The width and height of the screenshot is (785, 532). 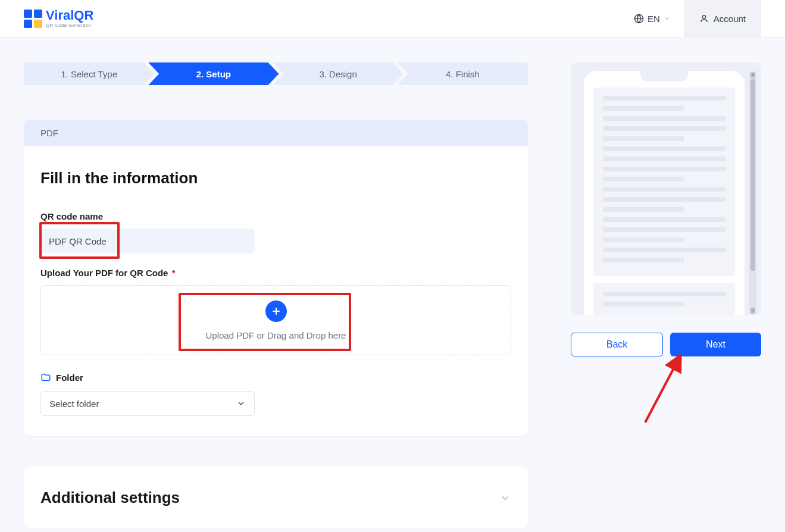 I want to click on folder-select-value: Select folder, so click(x=74, y=403).